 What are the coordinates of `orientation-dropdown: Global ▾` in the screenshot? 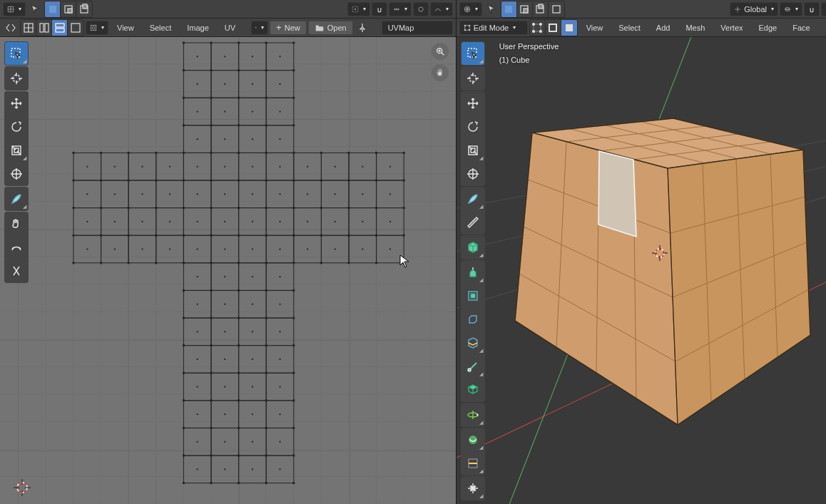 It's located at (754, 9).